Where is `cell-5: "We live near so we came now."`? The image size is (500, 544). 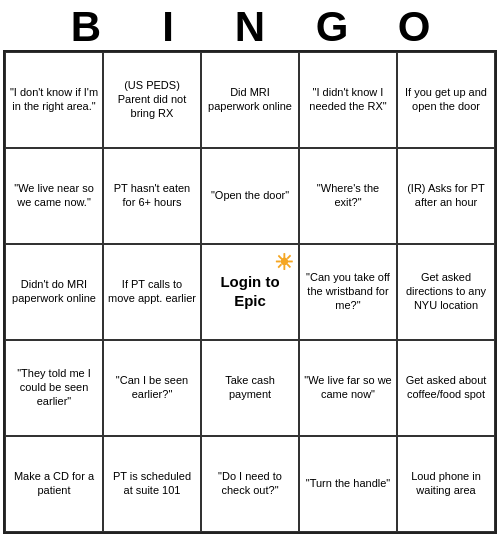
cell-5: "We live near so we came now." is located at coordinates (54, 196).